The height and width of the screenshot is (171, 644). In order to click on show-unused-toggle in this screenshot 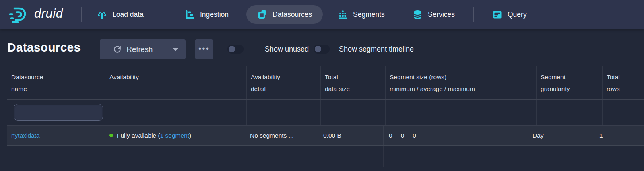, I will do `click(235, 49)`.